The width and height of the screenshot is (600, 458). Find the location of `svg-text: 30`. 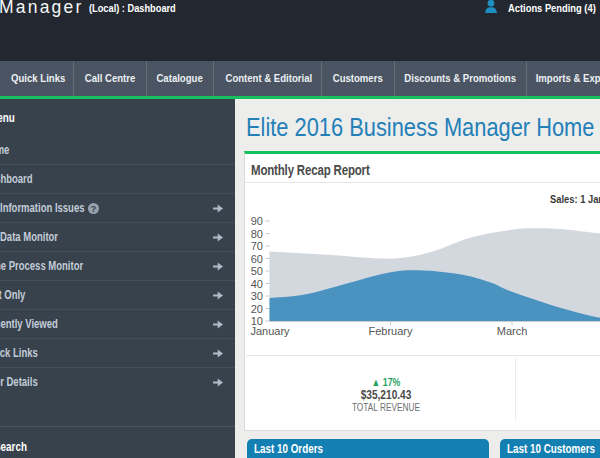

svg-text: 30 is located at coordinates (257, 296).